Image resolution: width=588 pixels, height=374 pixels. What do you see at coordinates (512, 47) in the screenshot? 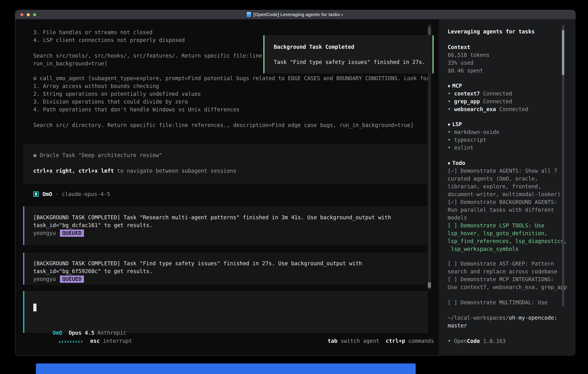
I see `context-heading: Context` at bounding box center [512, 47].